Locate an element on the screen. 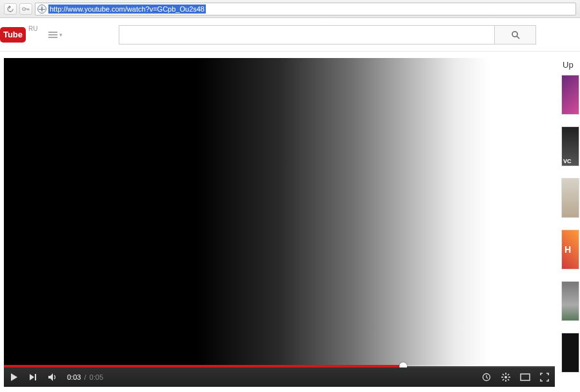 The image size is (580, 392). upnext-label: Up is located at coordinates (572, 64).